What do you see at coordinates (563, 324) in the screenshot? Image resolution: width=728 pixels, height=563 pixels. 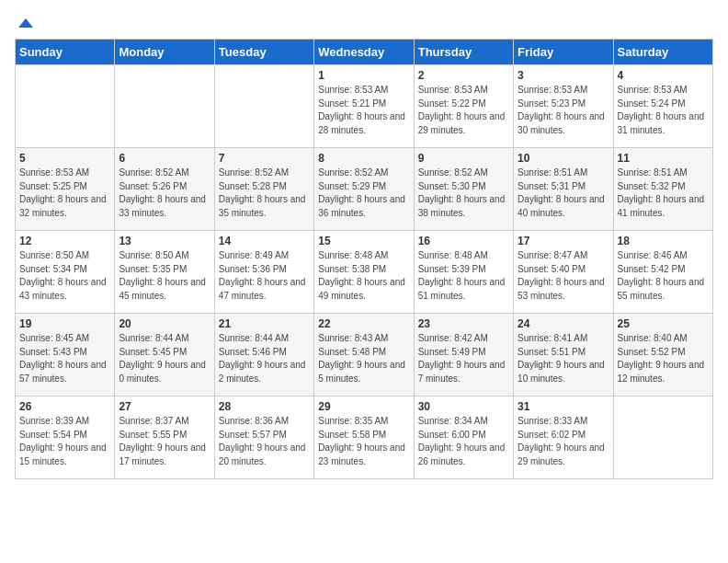 I see `day-number: 24` at bounding box center [563, 324].